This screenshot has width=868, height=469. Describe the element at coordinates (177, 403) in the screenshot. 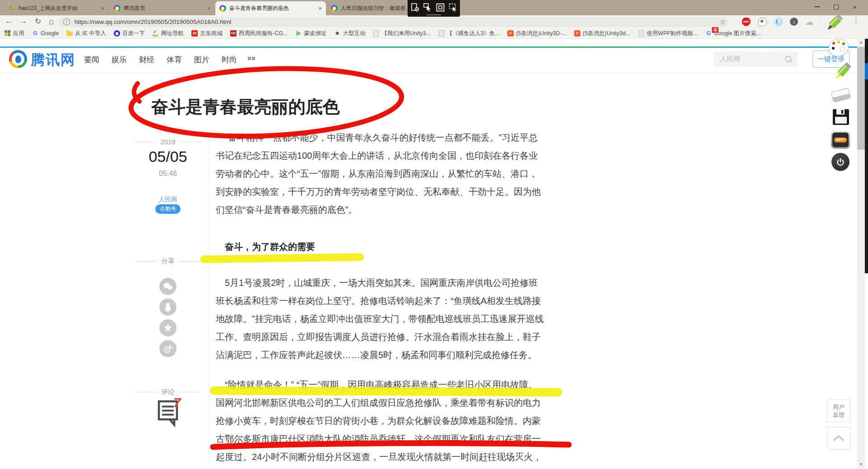

I see `comment-count: 7` at that location.